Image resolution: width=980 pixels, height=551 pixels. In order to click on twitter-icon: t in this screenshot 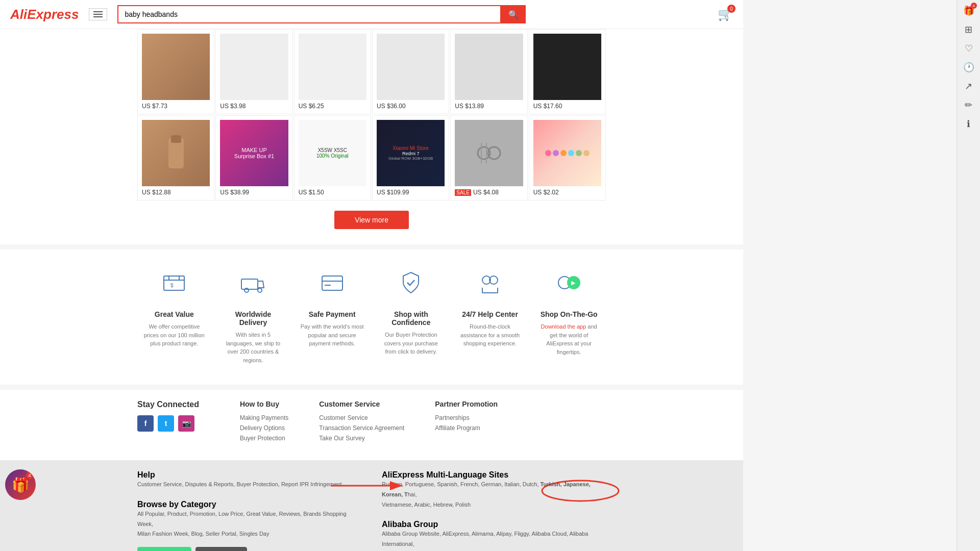, I will do `click(166, 423)`.